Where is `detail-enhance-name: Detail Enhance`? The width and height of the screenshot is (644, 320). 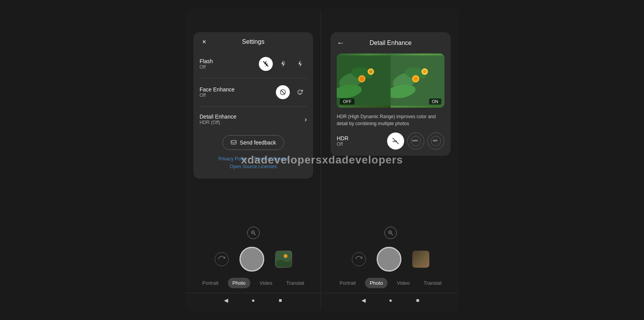
detail-enhance-name: Detail Enhance is located at coordinates (218, 117).